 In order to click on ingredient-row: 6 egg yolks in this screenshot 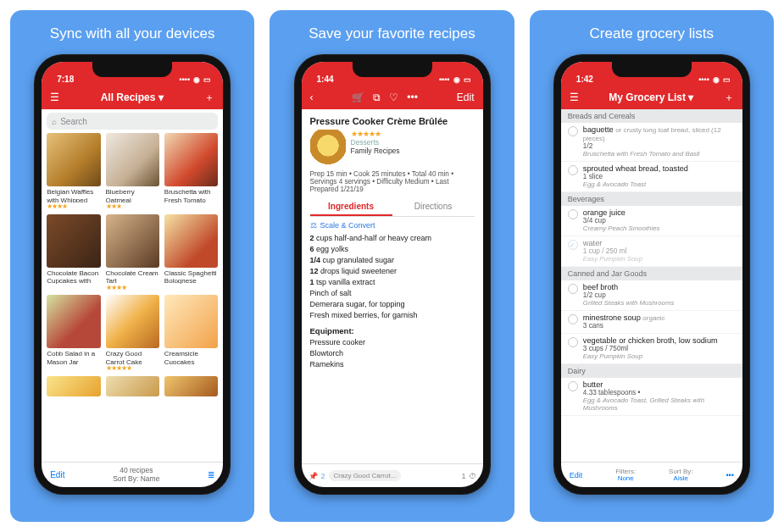, I will do `click(392, 249)`.